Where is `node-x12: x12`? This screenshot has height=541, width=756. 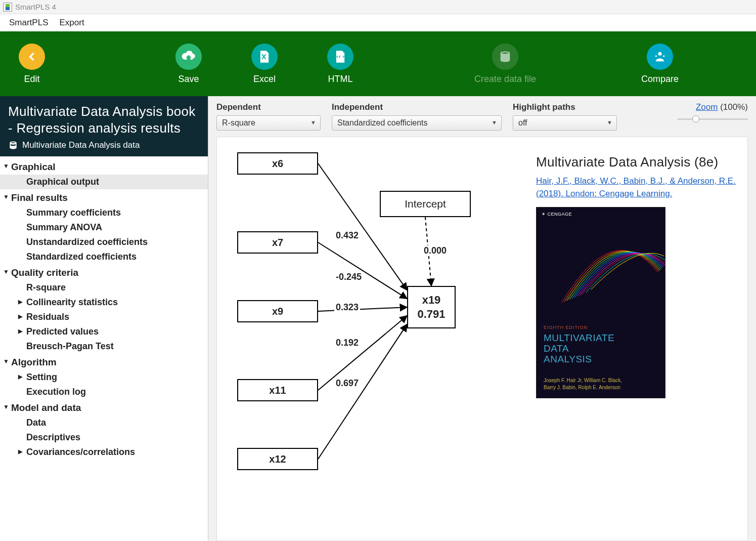
node-x12: x12 is located at coordinates (278, 459).